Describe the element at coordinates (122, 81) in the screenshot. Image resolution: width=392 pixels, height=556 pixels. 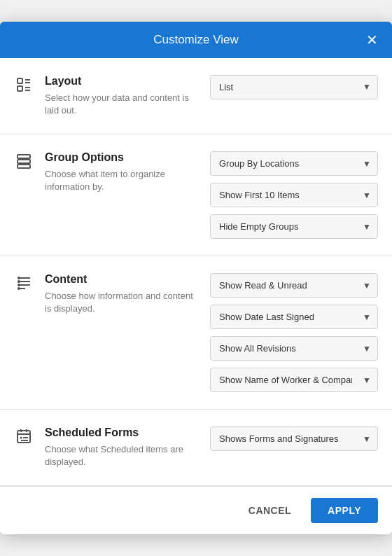
I see `layout-title: Layout` at that location.